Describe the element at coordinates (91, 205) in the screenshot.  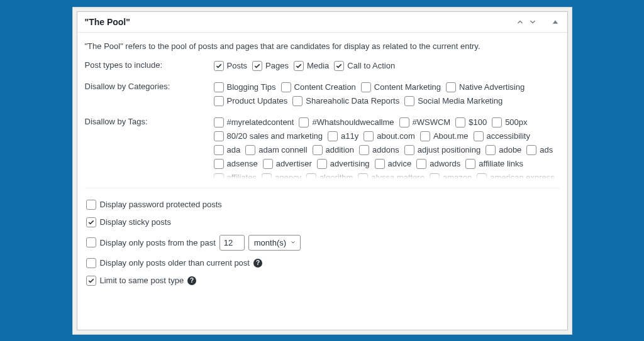
I see `checkbox-password-protected` at that location.